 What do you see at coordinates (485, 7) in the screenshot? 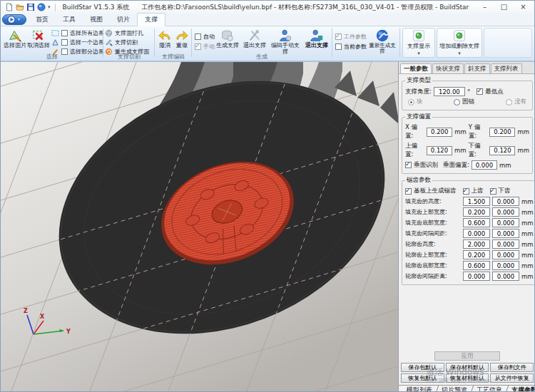
I see `minimize-button: –` at bounding box center [485, 7].